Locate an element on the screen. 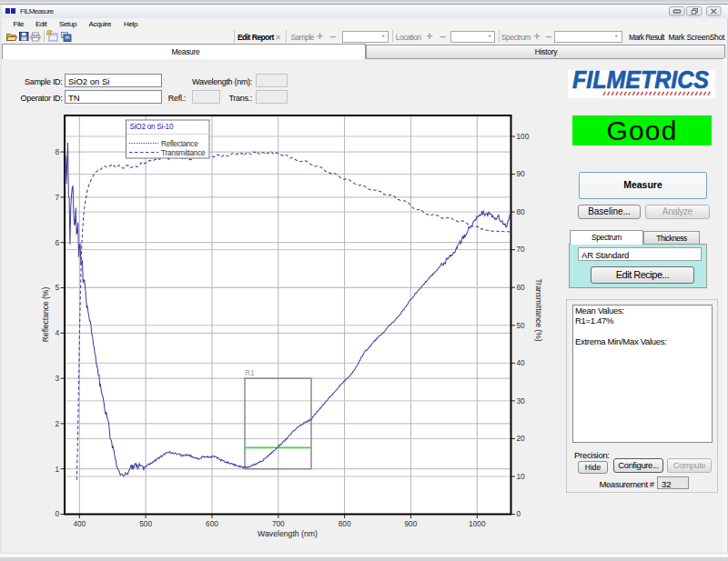  svg-text: 6 is located at coordinates (56, 243).